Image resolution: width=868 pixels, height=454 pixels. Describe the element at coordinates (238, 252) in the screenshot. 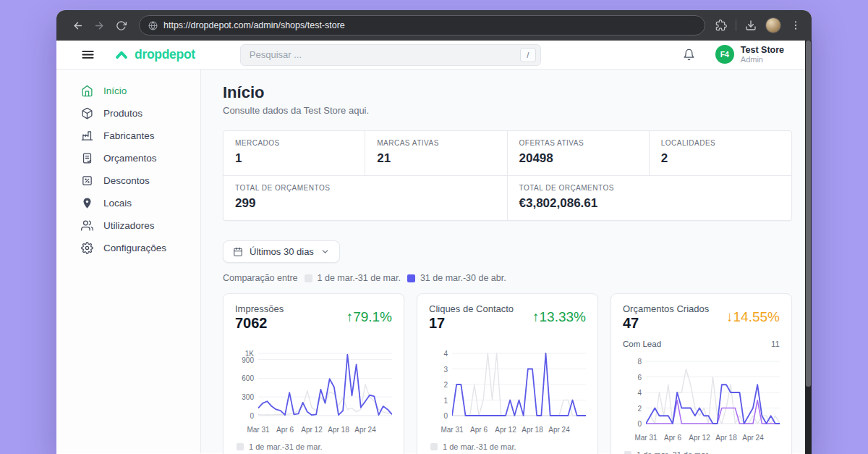

I see `calendar-icon` at that location.